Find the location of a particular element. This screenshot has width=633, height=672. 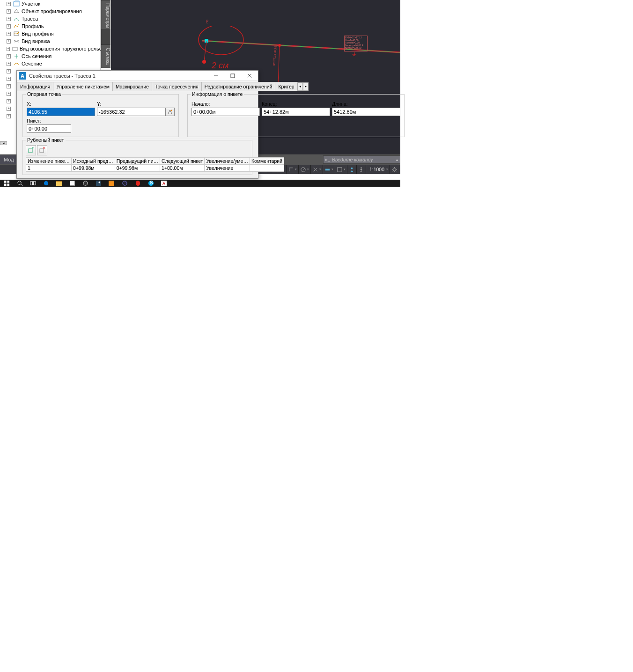

dialog-titlebar: A Свойства трассы - Трасса 1 is located at coordinates (138, 76).